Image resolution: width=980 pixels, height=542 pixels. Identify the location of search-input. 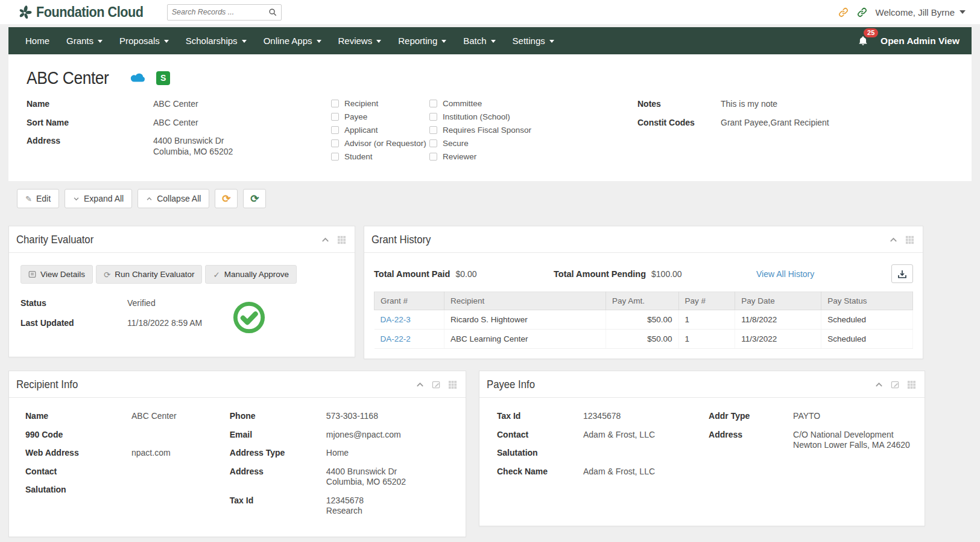
(220, 12).